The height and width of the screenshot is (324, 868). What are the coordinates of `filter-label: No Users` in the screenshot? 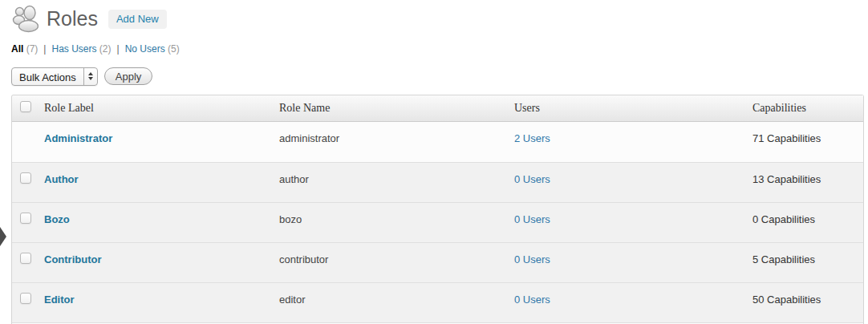 It's located at (145, 49).